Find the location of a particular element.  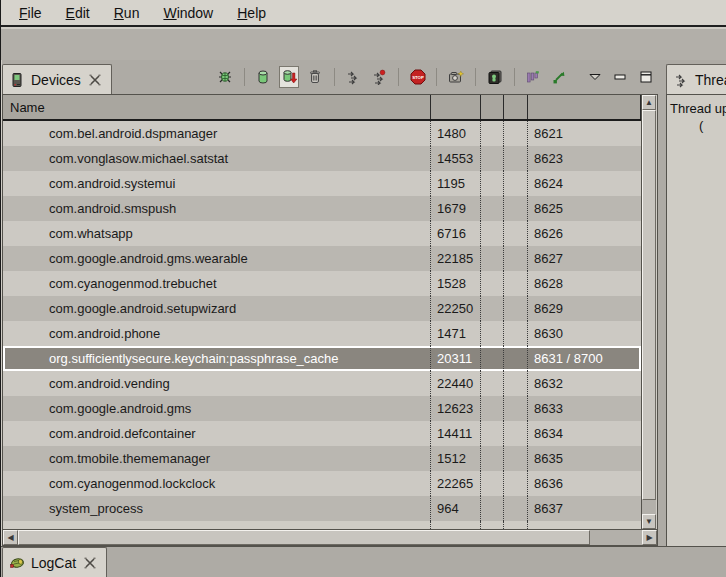

table-row: com.cyanogenmod.lockclock 22265 8636 is located at coordinates (322, 484).